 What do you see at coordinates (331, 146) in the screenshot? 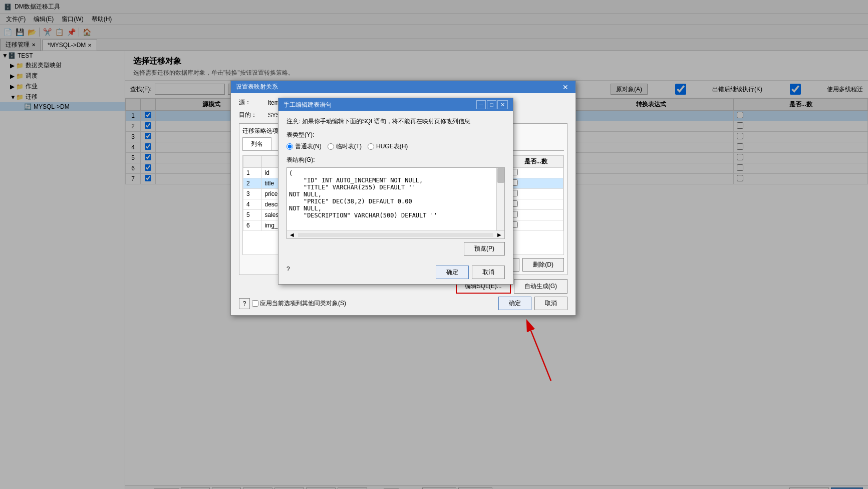
I see `radio-temp-input` at bounding box center [331, 146].